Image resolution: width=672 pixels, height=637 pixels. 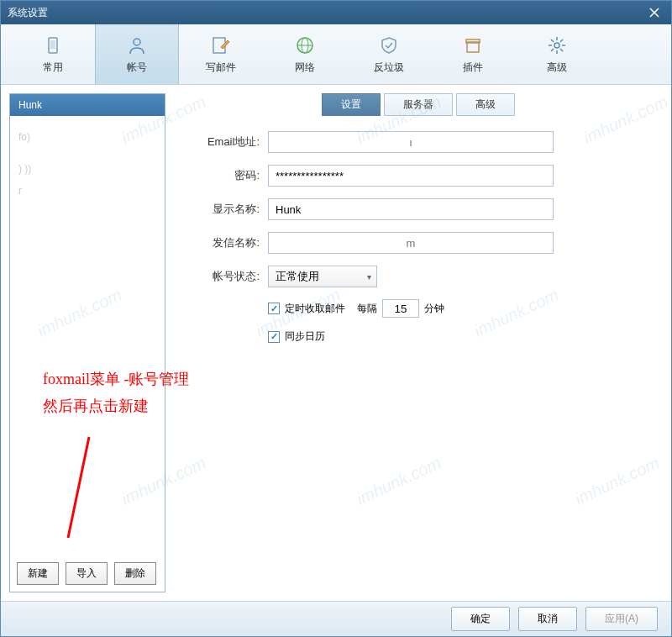 I want to click on account-item: fo), so click(x=87, y=137).